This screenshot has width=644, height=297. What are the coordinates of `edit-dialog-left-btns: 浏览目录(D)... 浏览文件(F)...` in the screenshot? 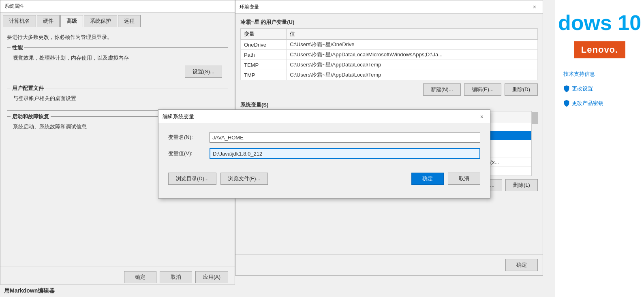 It's located at (218, 179).